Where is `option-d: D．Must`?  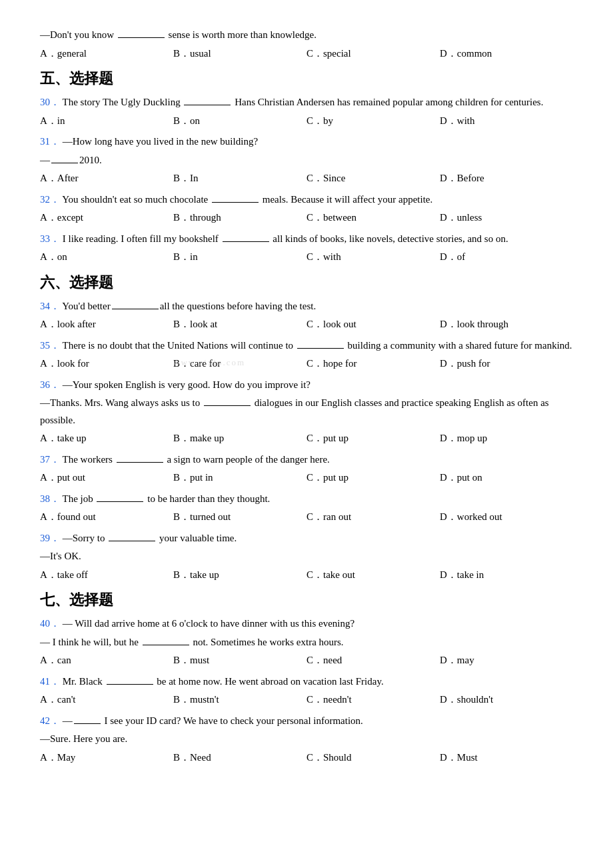 option-d: D．Must is located at coordinates (506, 758).